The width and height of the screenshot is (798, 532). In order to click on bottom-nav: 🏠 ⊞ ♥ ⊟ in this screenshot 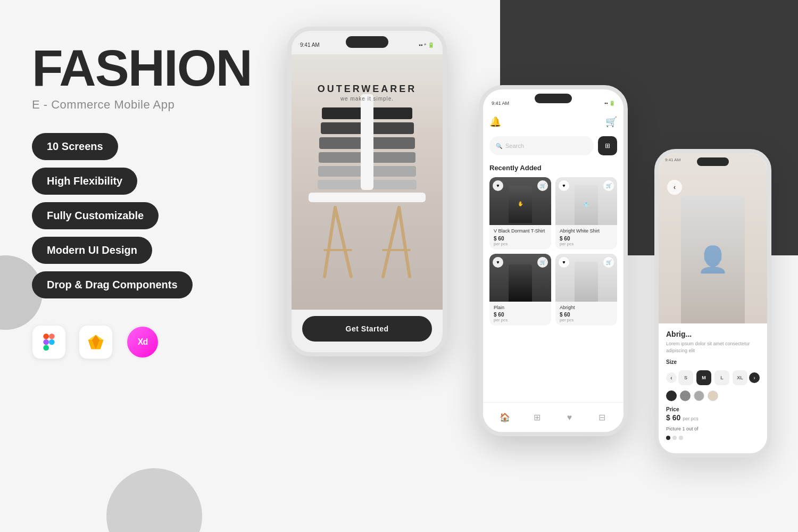, I will do `click(553, 417)`.